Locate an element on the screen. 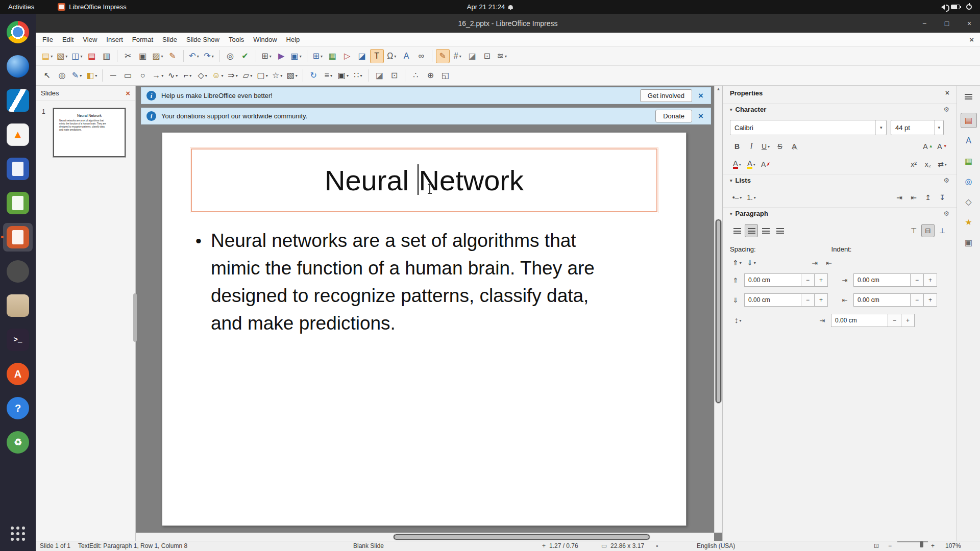 The height and width of the screenshot is (551, 980). banner-close-icon: × is located at coordinates (701, 116).